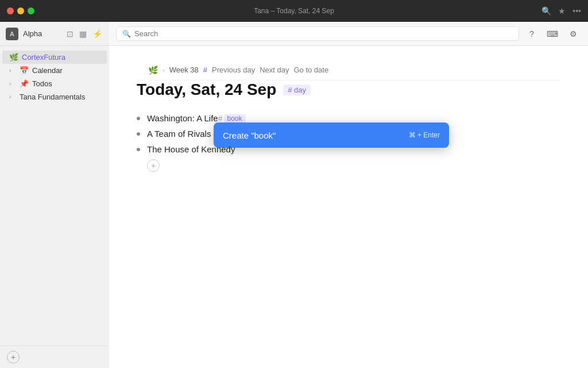 This screenshot has width=588, height=368. Describe the element at coordinates (424, 135) in the screenshot. I see `create-dropdown-shortcut: ⌘ + Enter` at that location.